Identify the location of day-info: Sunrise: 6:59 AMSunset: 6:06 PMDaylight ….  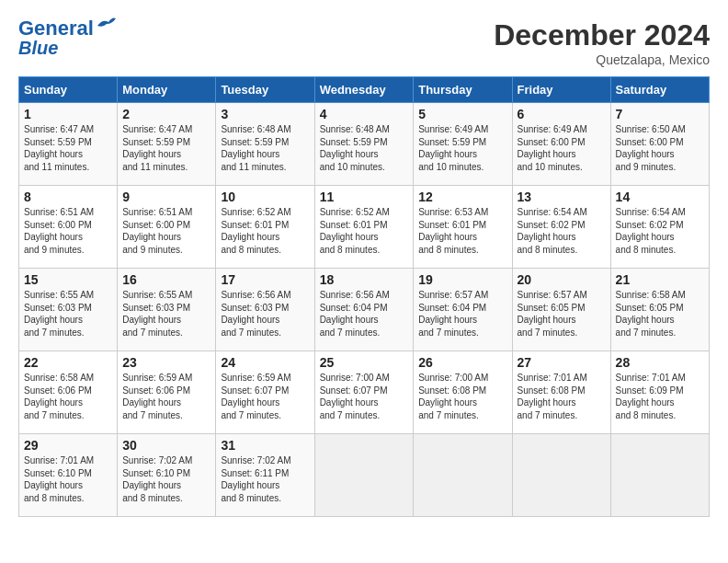
(157, 396).